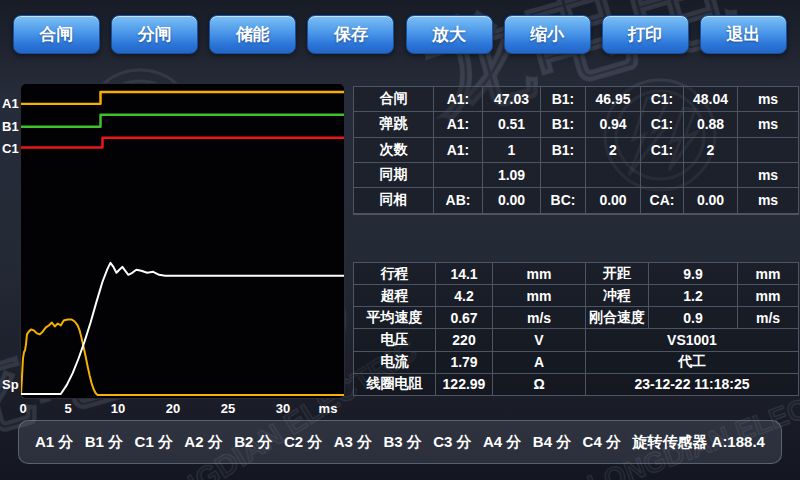 The width and height of the screenshot is (800, 480). I want to click on table-cell: 行程, so click(395, 274).